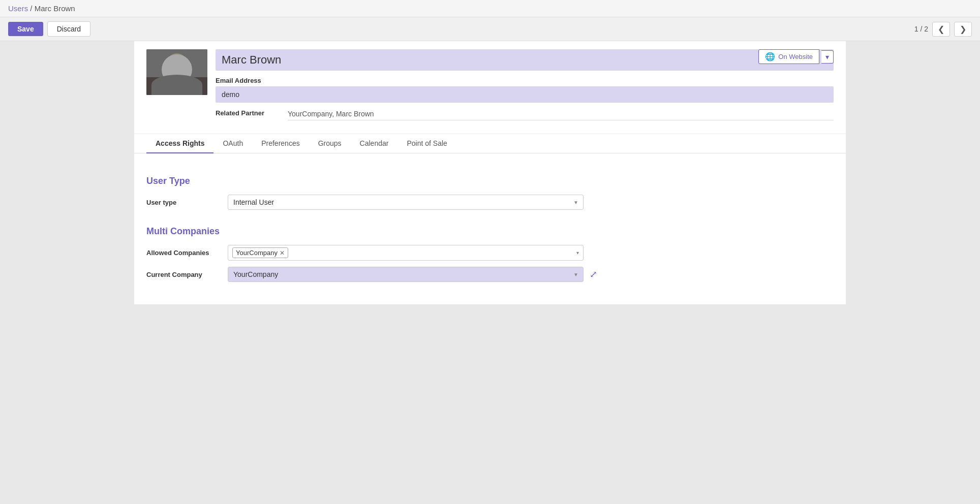 This screenshot has width=980, height=504. Describe the element at coordinates (577, 253) in the screenshot. I see `allowed-companies-dropdown-icon: ▾` at that location.